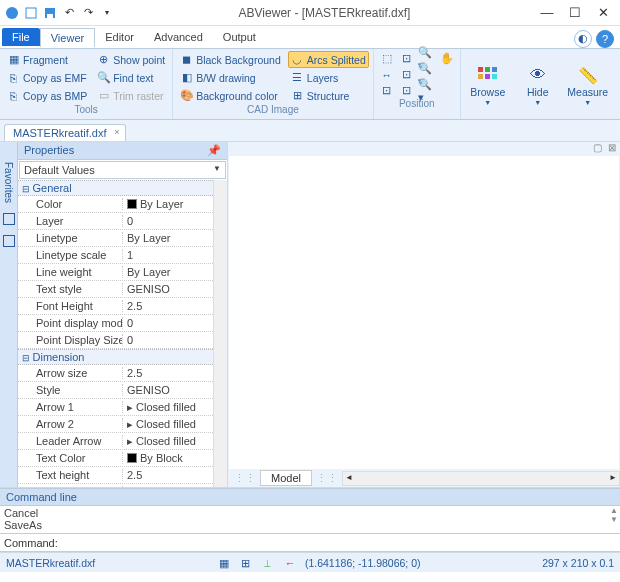 This screenshot has width=620, height=582. Describe the element at coordinates (31, 13) in the screenshot. I see `new-icon` at that location.